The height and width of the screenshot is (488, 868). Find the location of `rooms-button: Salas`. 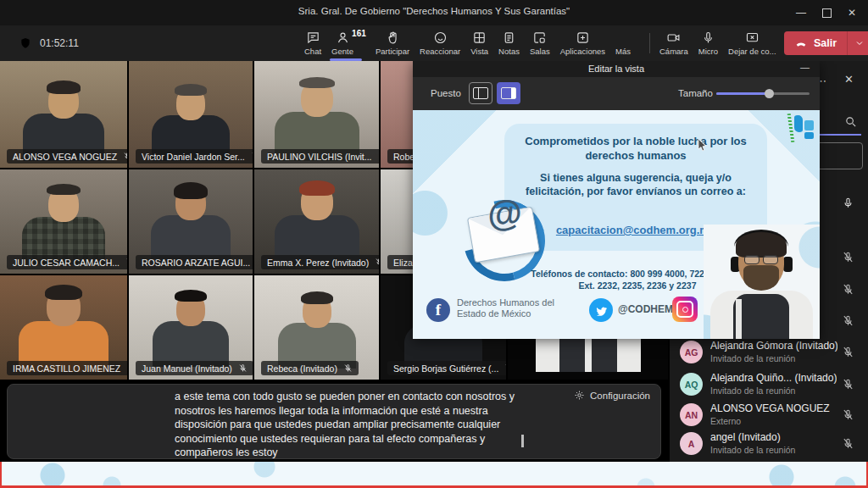

rooms-button: Salas is located at coordinates (540, 43).